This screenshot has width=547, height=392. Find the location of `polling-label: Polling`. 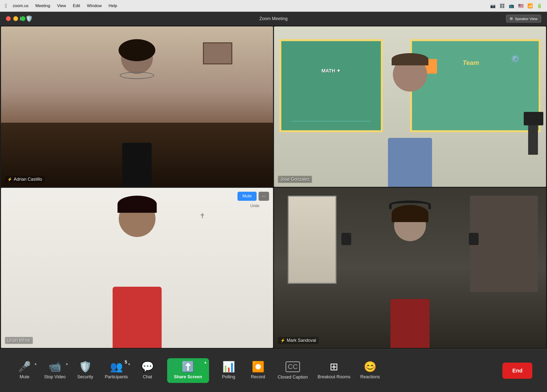

polling-label: Polling is located at coordinates (229, 377).